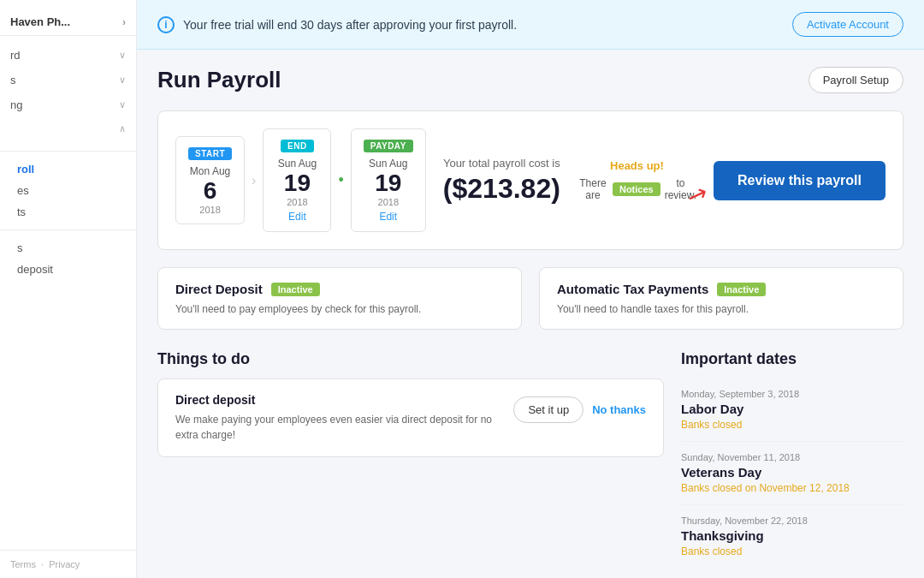  What do you see at coordinates (792, 459) in the screenshot?
I see `important-dates: Important dates Monday, September 3, 201…` at bounding box center [792, 459].